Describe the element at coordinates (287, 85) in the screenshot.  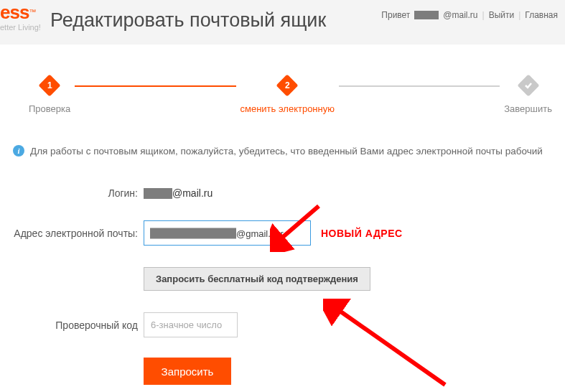
I see `step-marker-2: 2` at that location.